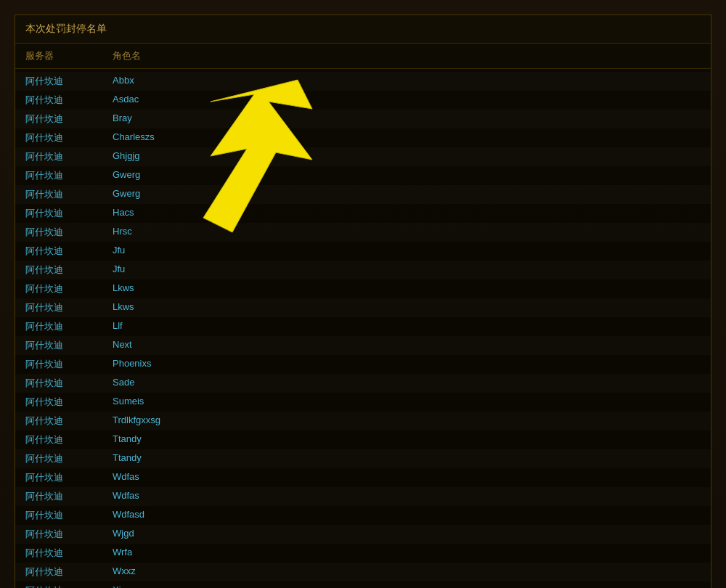 The image size is (726, 588). What do you see at coordinates (185, 346) in the screenshot?
I see `cell-character: Next` at bounding box center [185, 346].